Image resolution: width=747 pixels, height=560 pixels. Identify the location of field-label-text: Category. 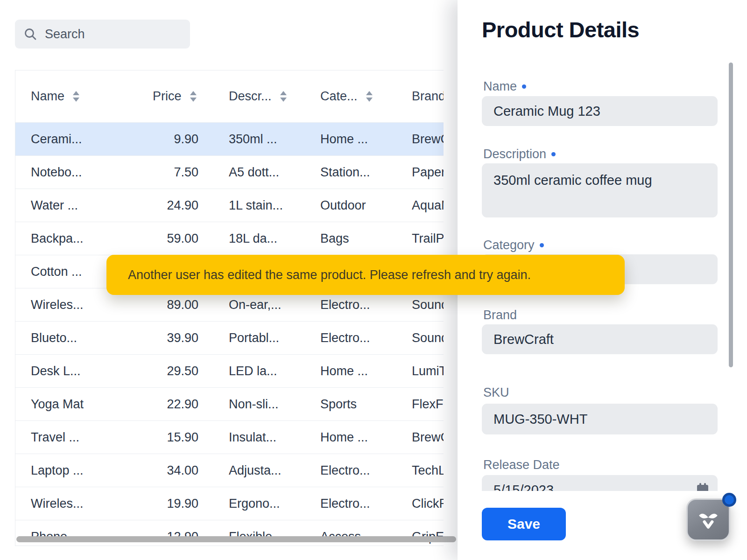
(509, 245).